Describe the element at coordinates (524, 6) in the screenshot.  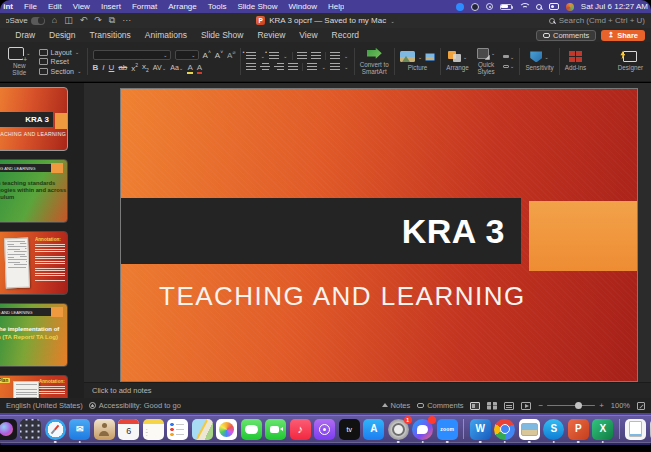
I see `wifi-icon` at that location.